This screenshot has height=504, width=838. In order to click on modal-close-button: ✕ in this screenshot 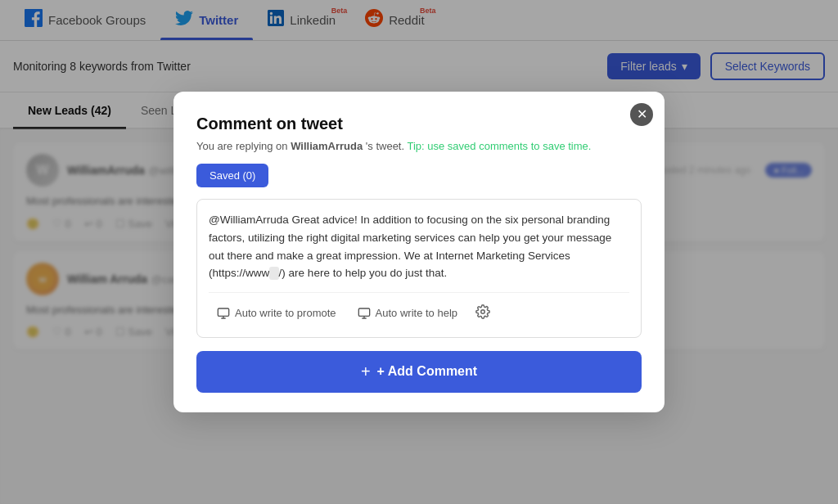, I will do `click(642, 115)`.